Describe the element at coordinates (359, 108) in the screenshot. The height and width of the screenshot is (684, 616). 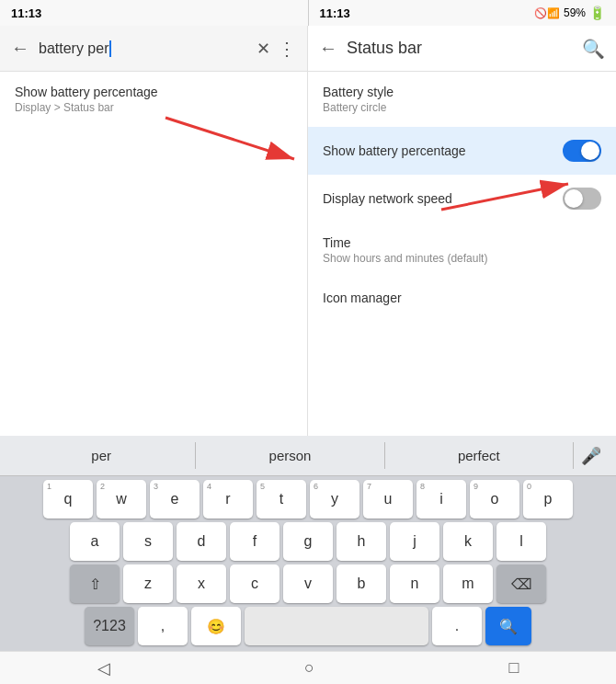
I see `item-subtitle-battery-style: Battery circle` at that location.